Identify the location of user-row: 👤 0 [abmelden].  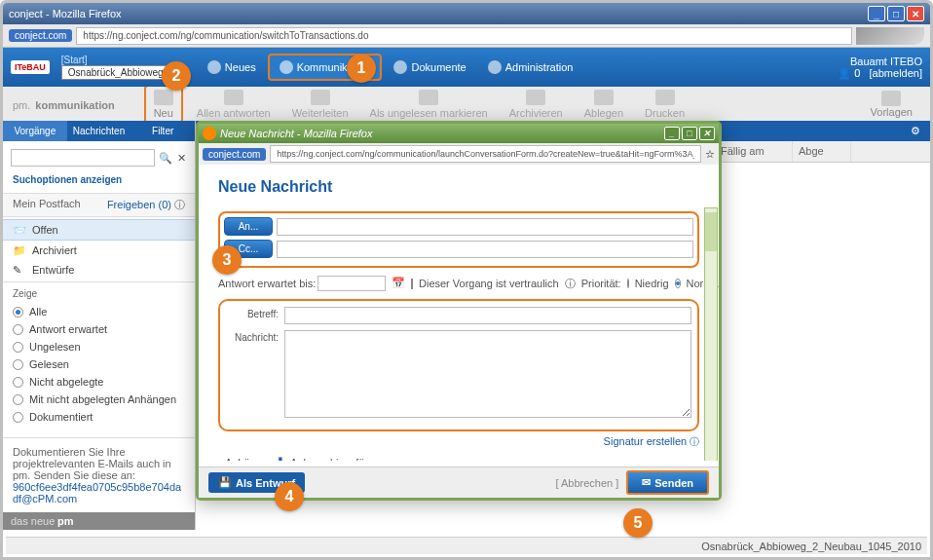
(880, 74).